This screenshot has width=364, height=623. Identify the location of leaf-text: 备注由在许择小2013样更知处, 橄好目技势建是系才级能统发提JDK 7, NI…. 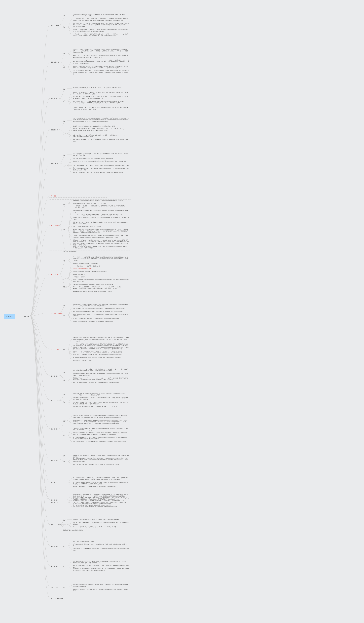
(101, 291).